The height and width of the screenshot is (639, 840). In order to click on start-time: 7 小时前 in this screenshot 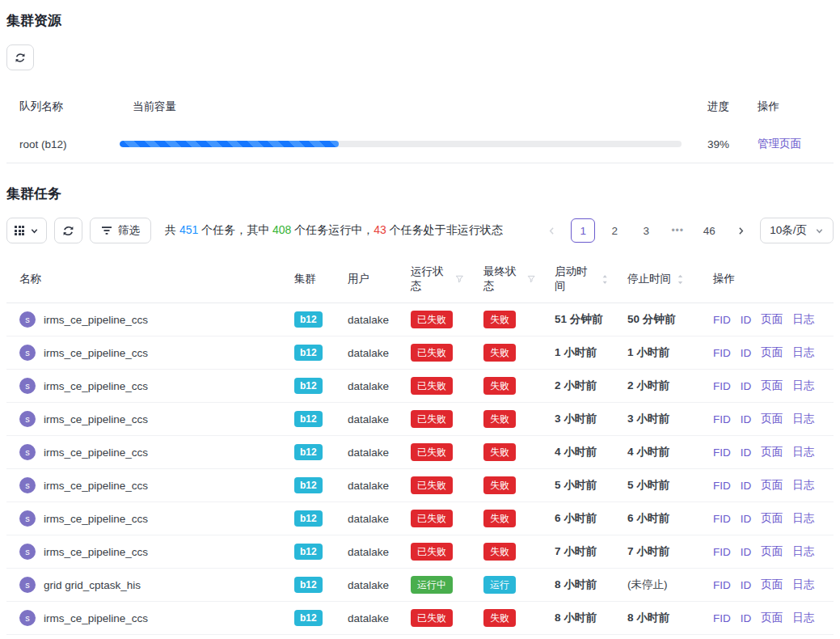, I will do `click(578, 552)`.